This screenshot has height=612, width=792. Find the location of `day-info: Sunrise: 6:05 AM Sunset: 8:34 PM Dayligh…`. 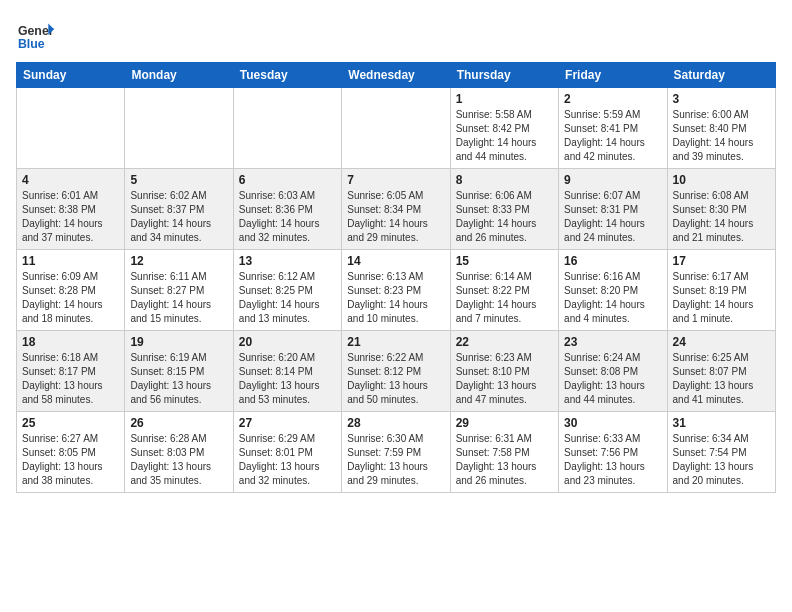

day-info: Sunrise: 6:05 AM Sunset: 8:34 PM Dayligh… is located at coordinates (396, 217).